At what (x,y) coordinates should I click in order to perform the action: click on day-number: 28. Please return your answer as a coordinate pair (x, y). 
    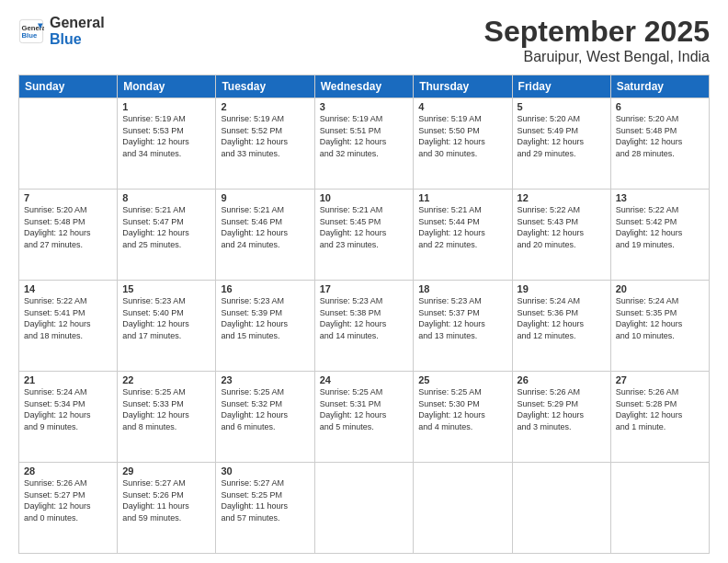
    Looking at the image, I should click on (68, 471).